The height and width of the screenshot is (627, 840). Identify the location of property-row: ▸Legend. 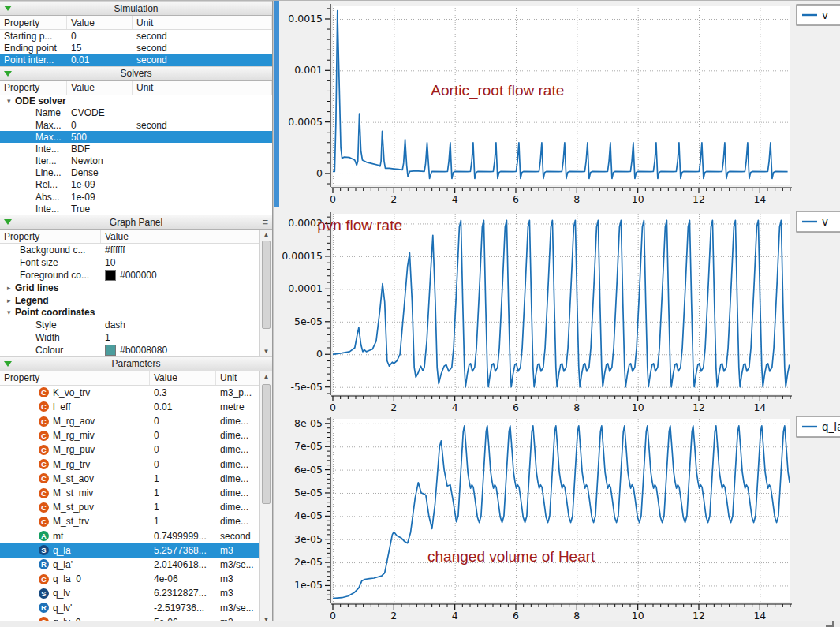
(130, 300).